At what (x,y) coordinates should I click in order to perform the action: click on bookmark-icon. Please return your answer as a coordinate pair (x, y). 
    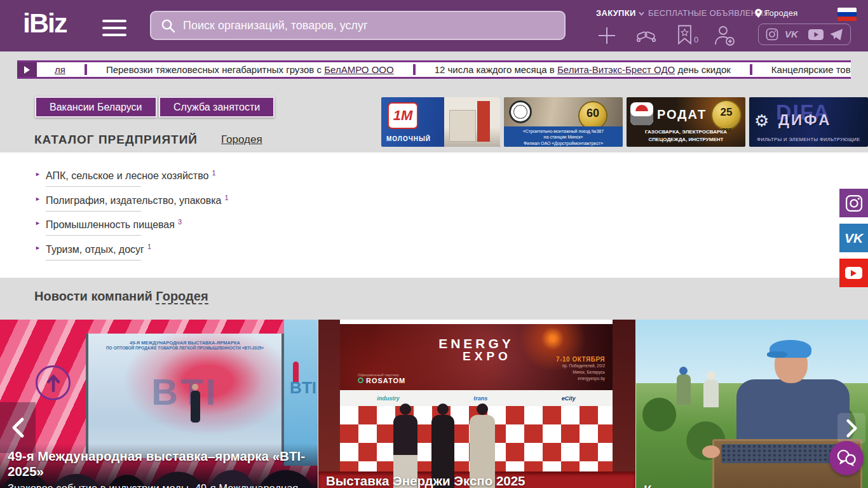
    Looking at the image, I should click on (685, 35).